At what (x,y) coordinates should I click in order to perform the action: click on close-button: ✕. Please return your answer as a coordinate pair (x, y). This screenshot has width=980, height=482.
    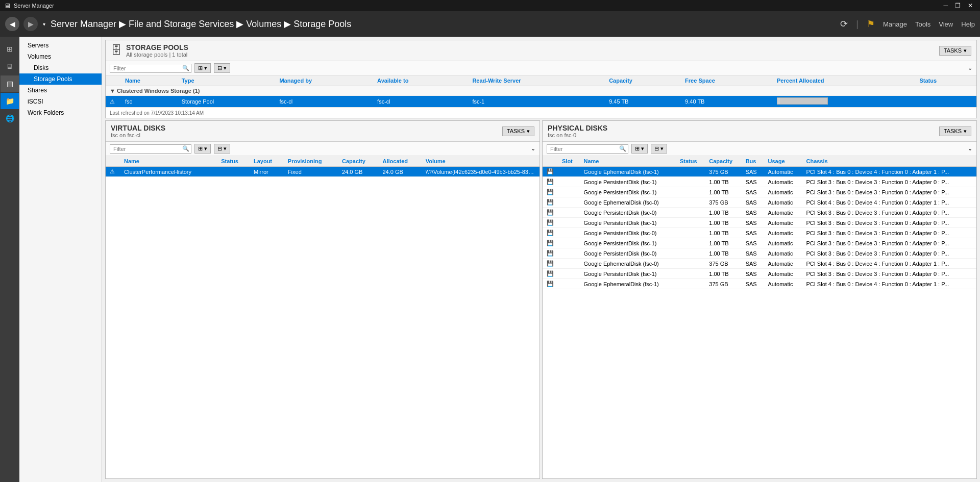
    Looking at the image, I should click on (970, 6).